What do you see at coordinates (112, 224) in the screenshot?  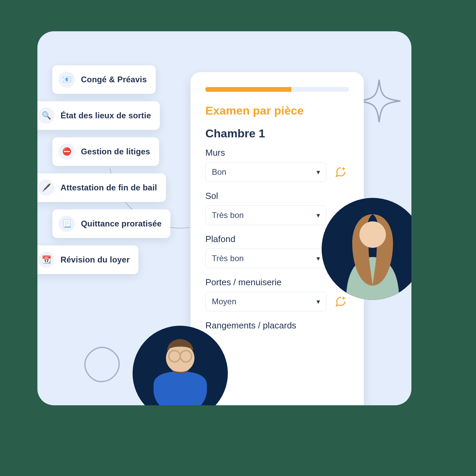 I see `menu-item-quittance-proratisee: 📃 Quittance proratisée` at bounding box center [112, 224].